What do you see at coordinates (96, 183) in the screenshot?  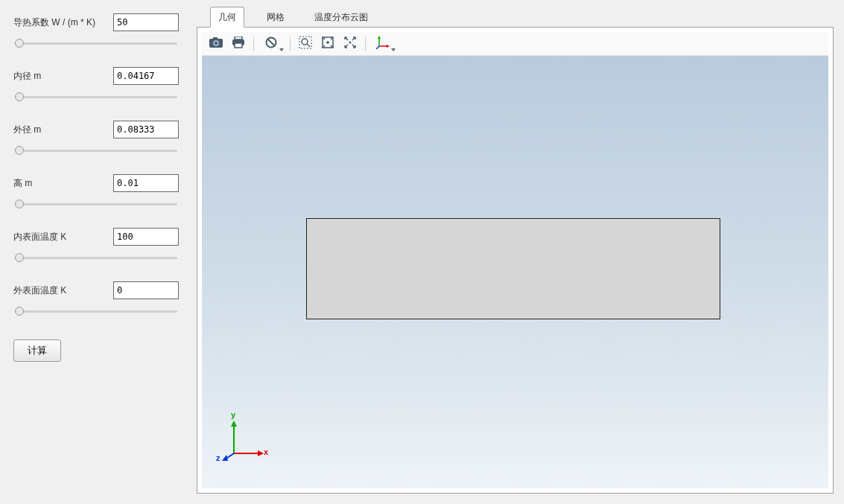 I see `height-row: 高 m` at bounding box center [96, 183].